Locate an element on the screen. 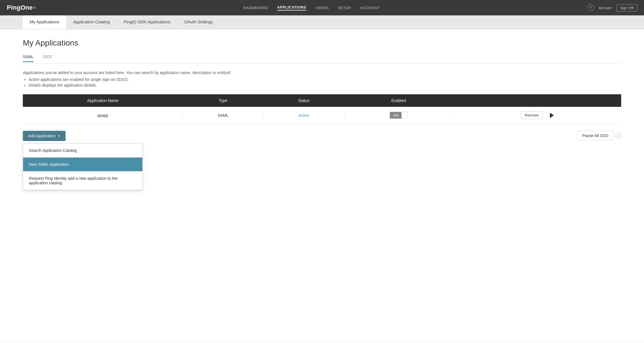 The image size is (644, 343). dropdown-item-request-ping: Request Ping Identity add a new applicat… is located at coordinates (83, 181).